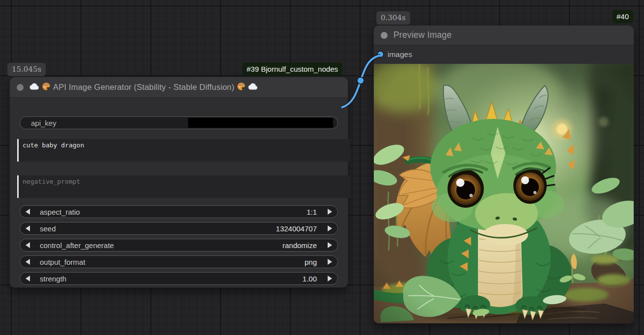 The image size is (644, 335). What do you see at coordinates (297, 229) in the screenshot?
I see `widget-value: 1324004707` at bounding box center [297, 229].